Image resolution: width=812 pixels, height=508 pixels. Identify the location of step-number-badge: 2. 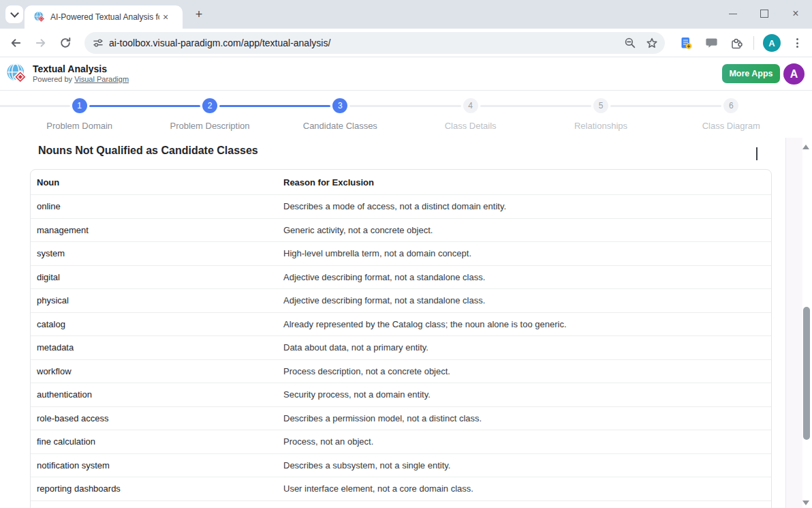
(210, 106).